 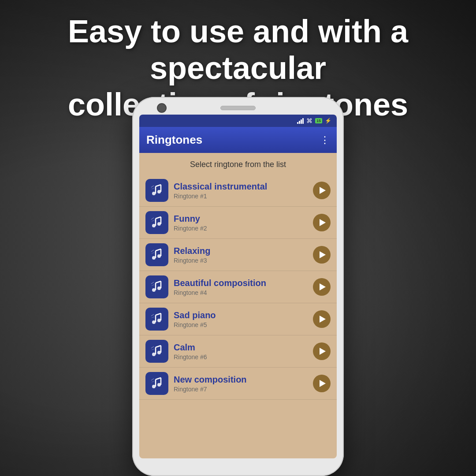 What do you see at coordinates (241, 190) in the screenshot?
I see `ringtone-info: Classical instrumental Ringtone #1` at bounding box center [241, 190].